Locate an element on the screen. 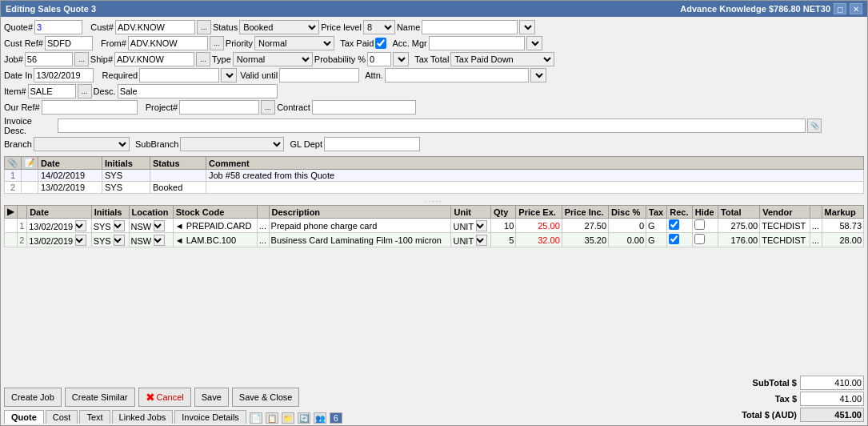  item-dots-button: ... is located at coordinates (85, 91).